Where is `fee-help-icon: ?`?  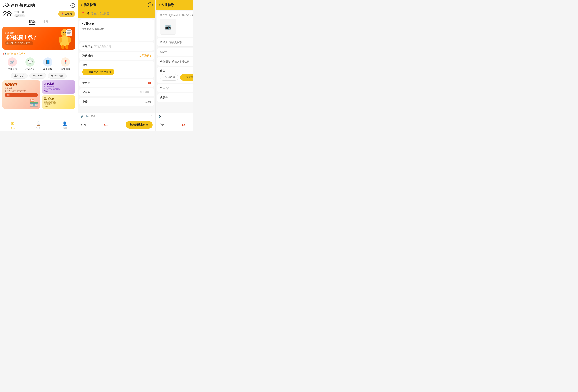 fee-help-icon: ? is located at coordinates (90, 83).